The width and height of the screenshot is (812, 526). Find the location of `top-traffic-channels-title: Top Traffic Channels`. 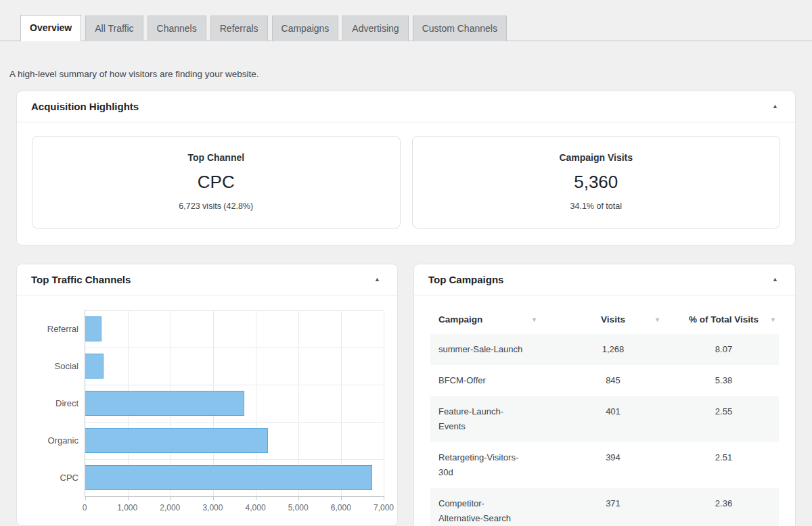

top-traffic-channels-title: Top Traffic Channels is located at coordinates (81, 280).